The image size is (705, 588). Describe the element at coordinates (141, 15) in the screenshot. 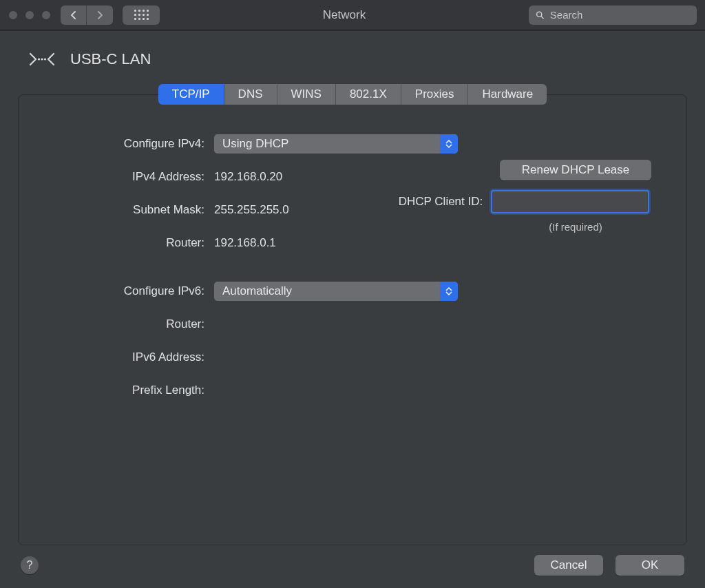

I see `show-all-button` at that location.